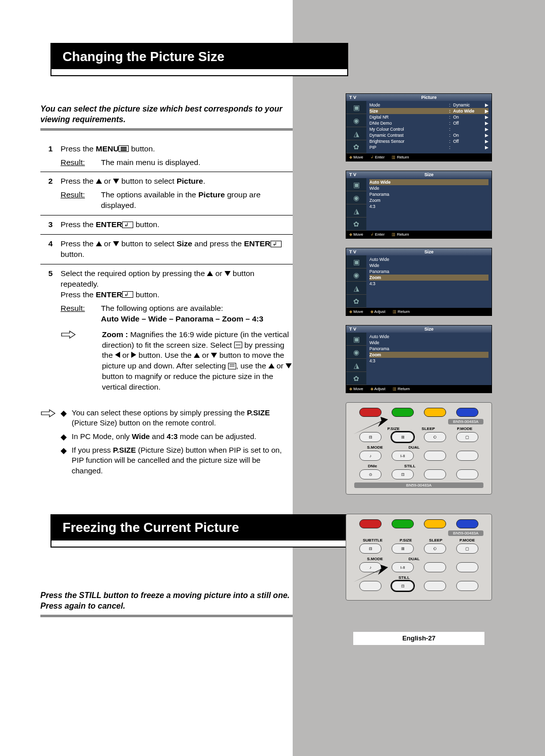 The height and width of the screenshot is (756, 545). I want to click on remote-subtitle-button: ⊟, so click(370, 549).